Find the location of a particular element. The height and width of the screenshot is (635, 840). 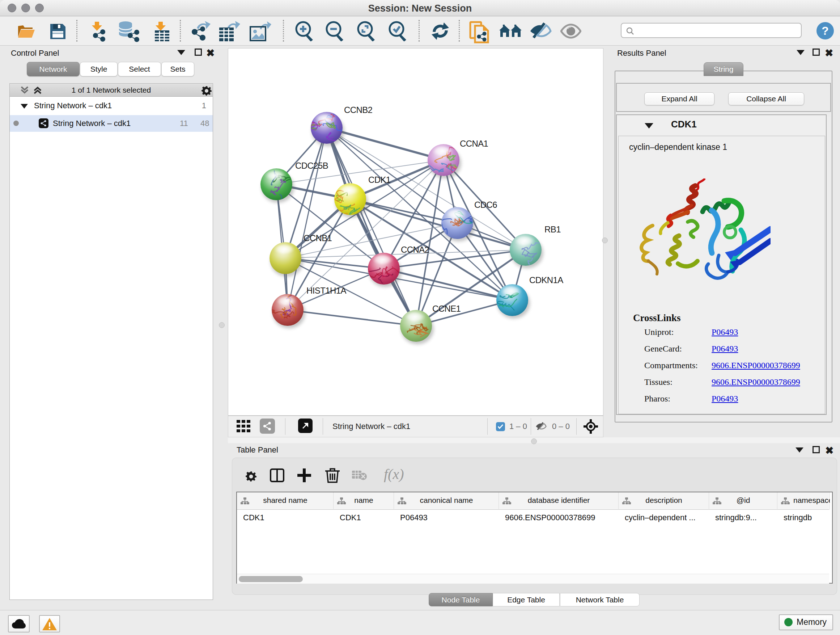

svg-text: RB1 is located at coordinates (553, 230).